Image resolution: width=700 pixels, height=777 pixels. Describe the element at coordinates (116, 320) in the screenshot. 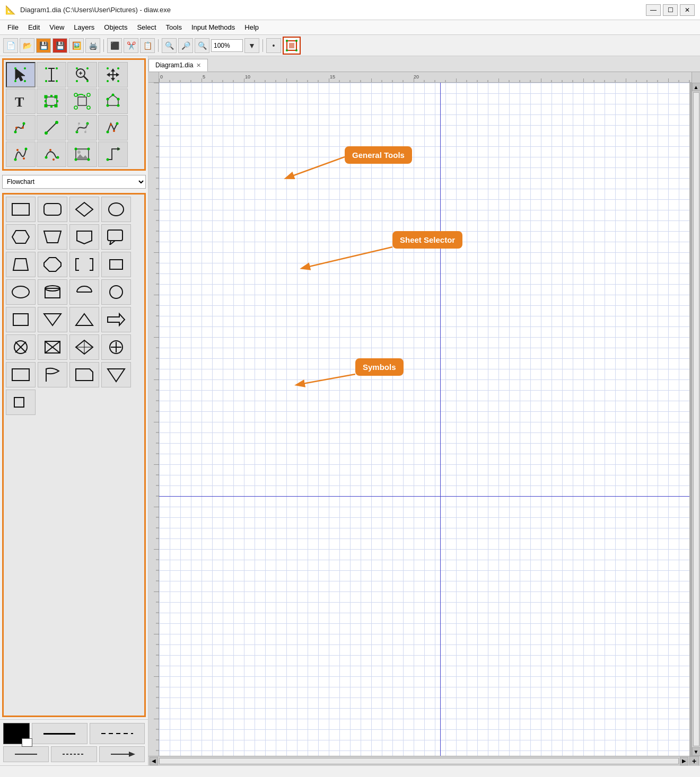

I see `symbol-arrow-right` at that location.